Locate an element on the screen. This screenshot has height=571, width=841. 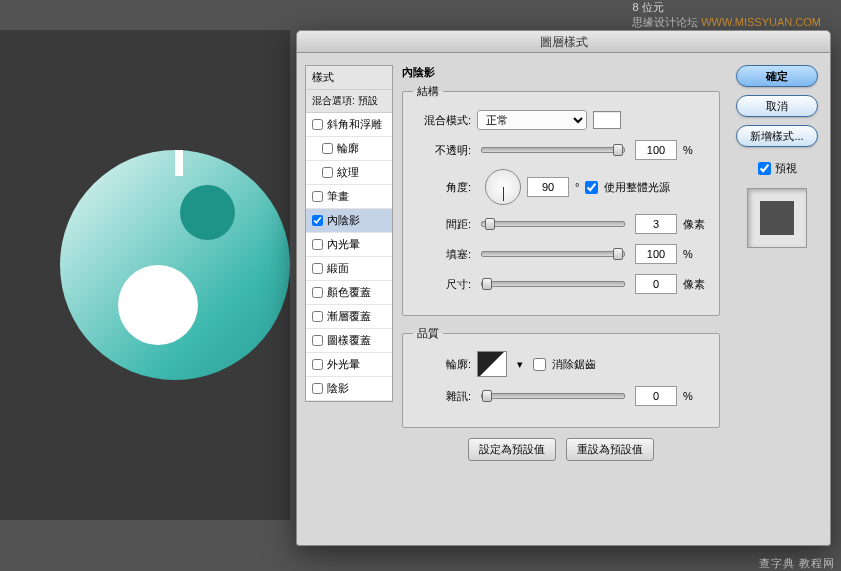
distance-label: 間距: is located at coordinates (442, 224).